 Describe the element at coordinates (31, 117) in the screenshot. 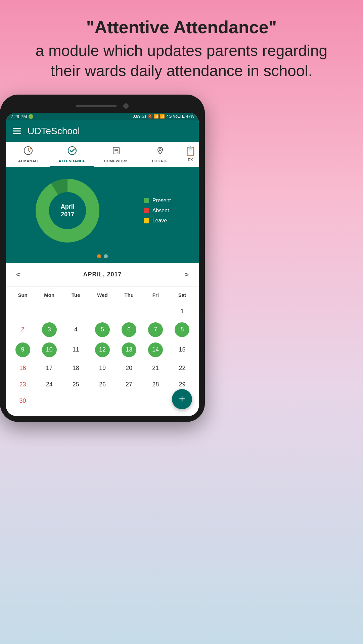

I see `status-icon: 🟢` at that location.